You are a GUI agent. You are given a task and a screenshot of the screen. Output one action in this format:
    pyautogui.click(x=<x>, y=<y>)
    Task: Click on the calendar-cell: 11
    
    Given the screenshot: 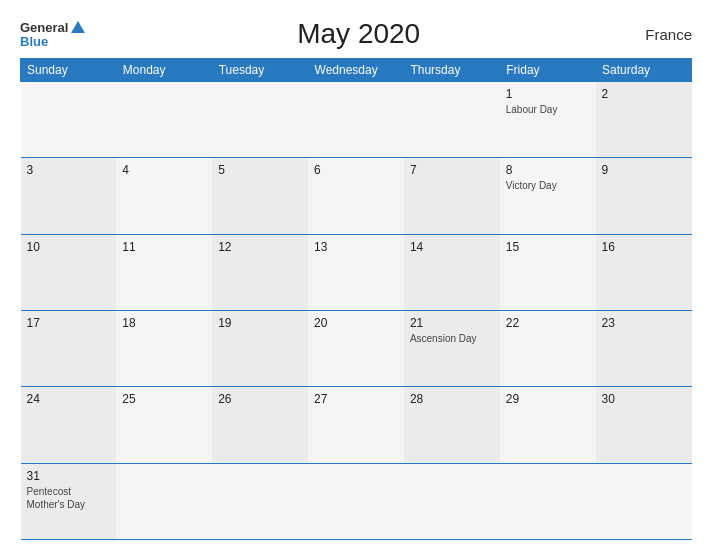 What is the action you would take?
    pyautogui.click(x=164, y=272)
    